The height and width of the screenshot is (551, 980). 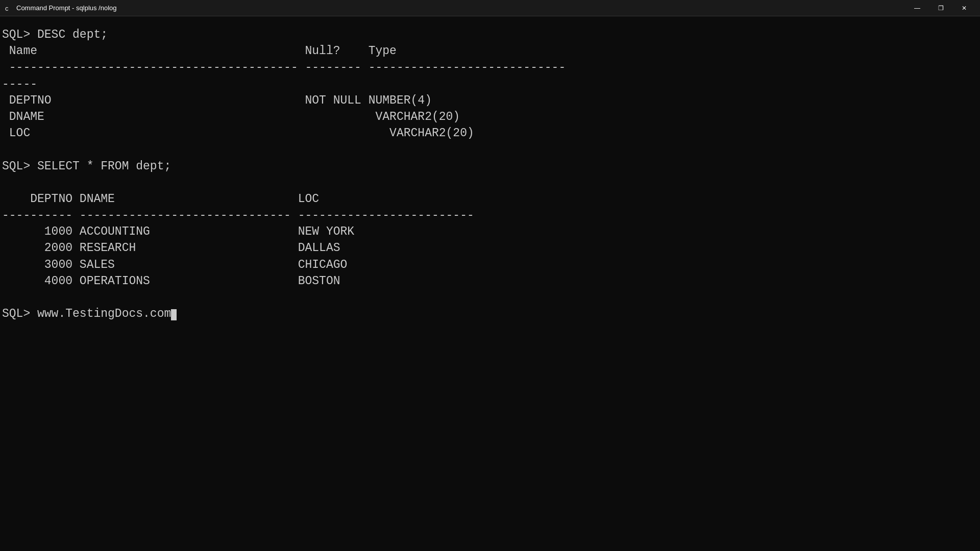 I want to click on data-row-3: 3000 SALES CHICAGO, so click(x=490, y=265).